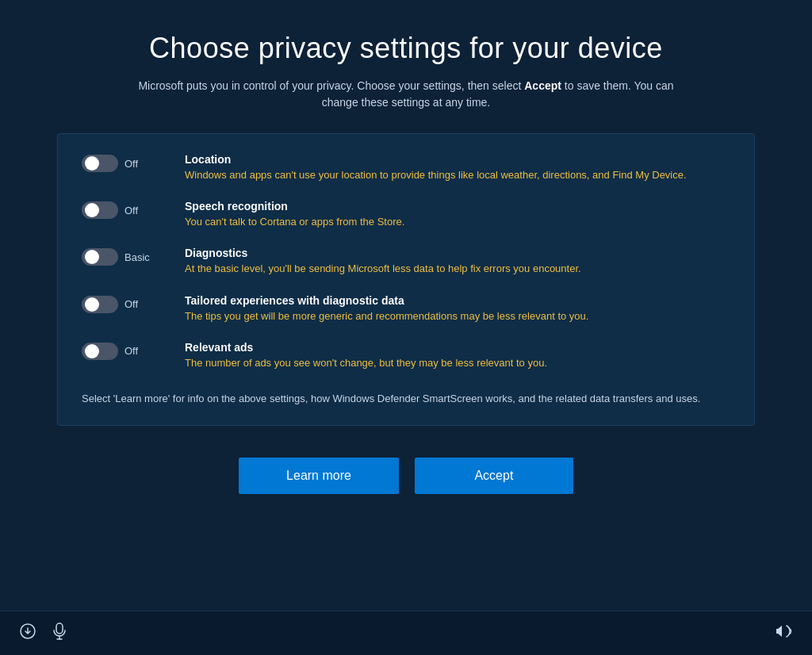 The width and height of the screenshot is (812, 655). Describe the element at coordinates (542, 86) in the screenshot. I see `subtitle-bold: Accept` at that location.